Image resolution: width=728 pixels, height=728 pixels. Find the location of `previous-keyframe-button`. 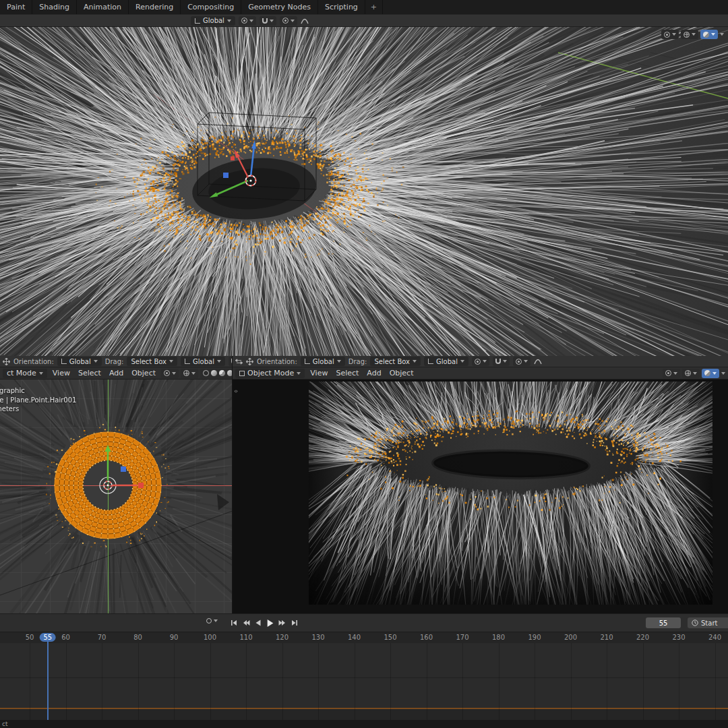

previous-keyframe-button is located at coordinates (245, 623).